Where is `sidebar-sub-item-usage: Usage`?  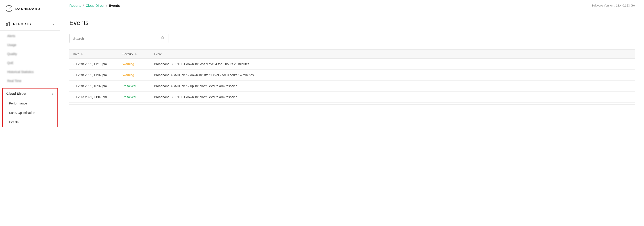 sidebar-sub-item-usage: Usage is located at coordinates (30, 45).